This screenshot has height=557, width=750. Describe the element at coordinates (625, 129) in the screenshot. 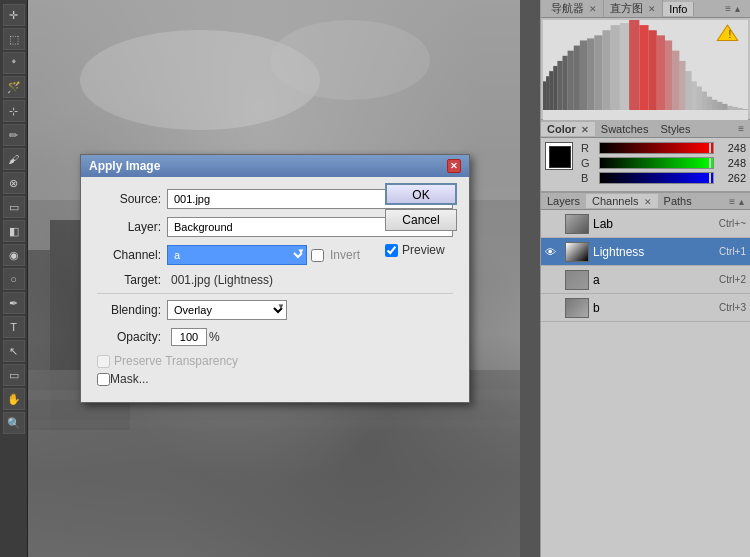

I see `tab-swatches: Swatches` at that location.